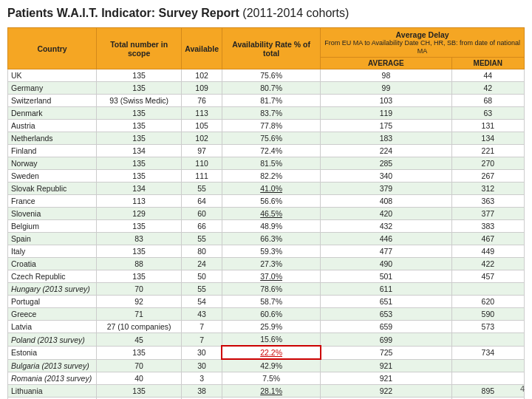 The image size is (532, 399). Describe the element at coordinates (386, 276) in the screenshot. I see `average-cell: 501` at that location.